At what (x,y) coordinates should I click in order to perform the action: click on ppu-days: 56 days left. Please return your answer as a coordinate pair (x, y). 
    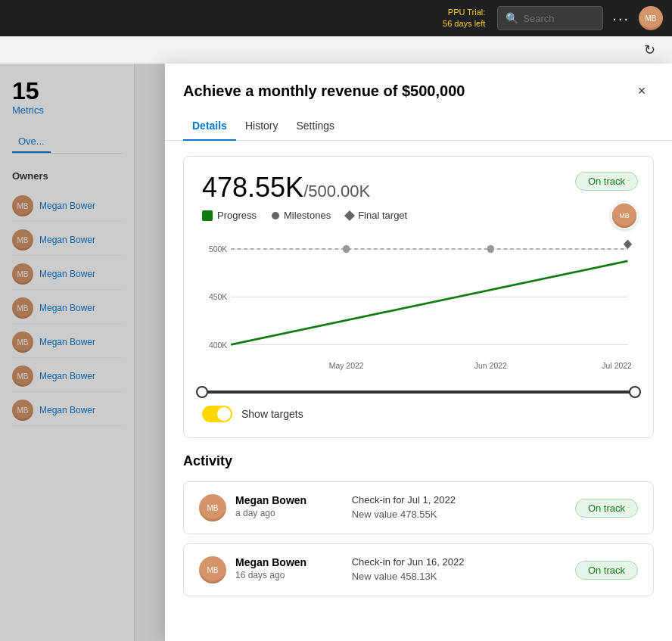
    Looking at the image, I should click on (464, 23).